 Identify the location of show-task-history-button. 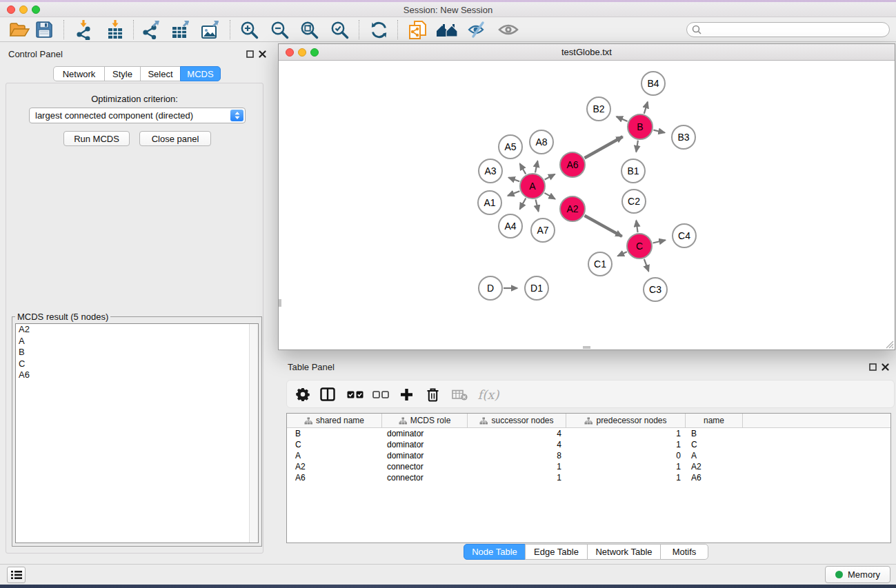
(17, 575).